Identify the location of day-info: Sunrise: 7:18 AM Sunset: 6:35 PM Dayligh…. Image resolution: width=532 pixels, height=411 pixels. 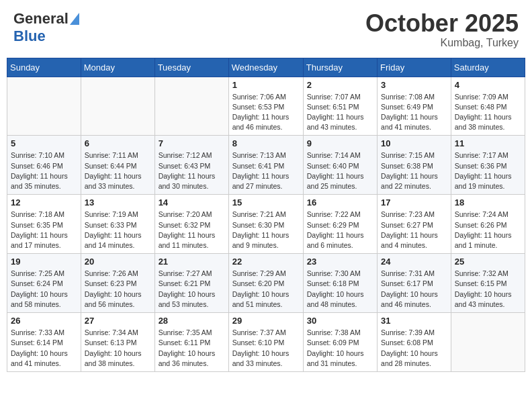
(44, 230).